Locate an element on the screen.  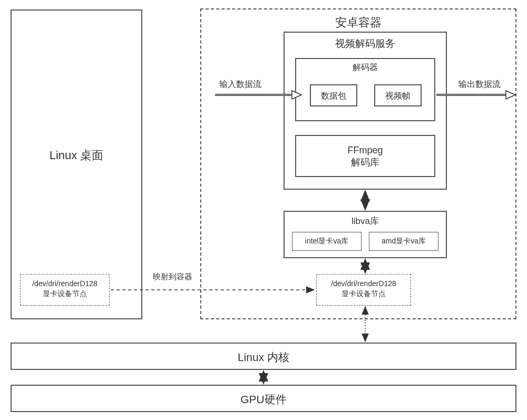
mapping-label: 映射到容器 is located at coordinates (173, 277).